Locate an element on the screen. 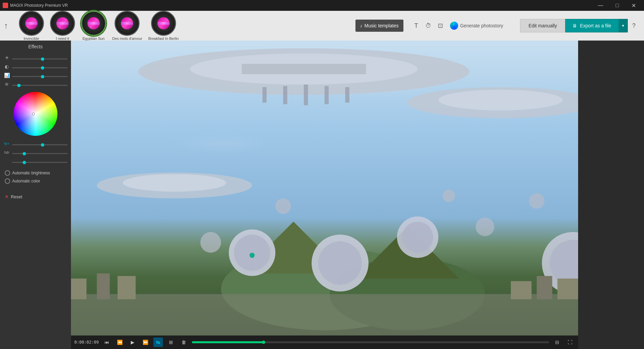 The width and height of the screenshot is (644, 349). hdr2-slider is located at coordinates (40, 162).